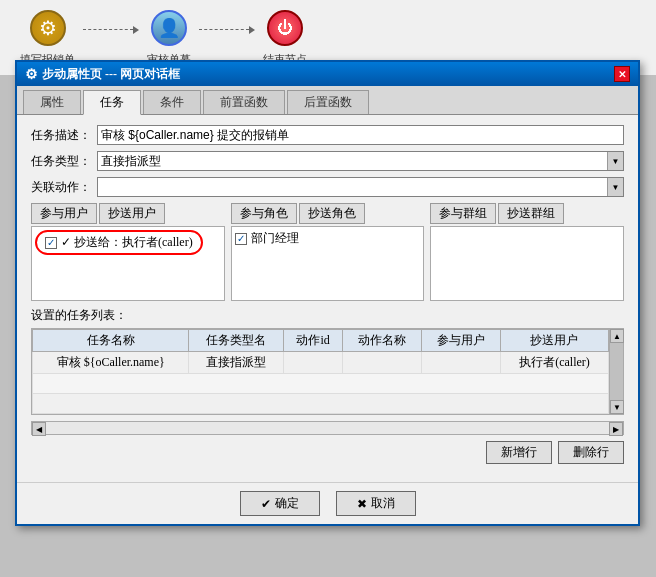  I want to click on role-list-box: ✓ 部门经理, so click(328, 264).